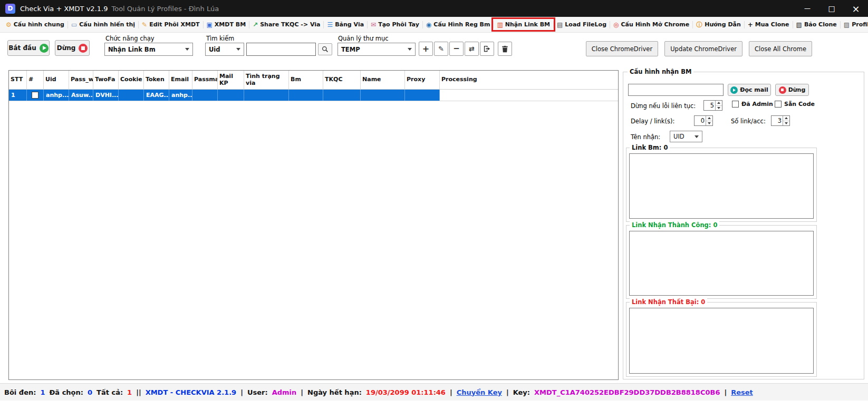 The image size is (868, 419). I want to click on read-mail-button: Đọc mail, so click(749, 90).